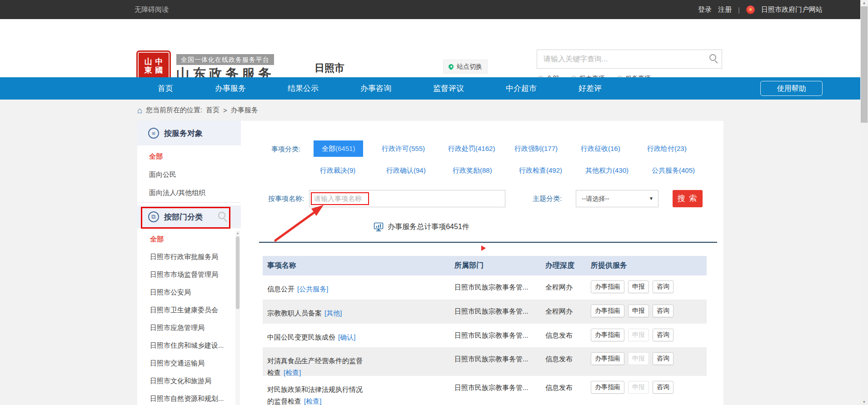  What do you see at coordinates (356, 390) in the screenshot?
I see `item-name-cell: 对民族政策和法律法规执行情况的监督检查[检查]` at bounding box center [356, 390].